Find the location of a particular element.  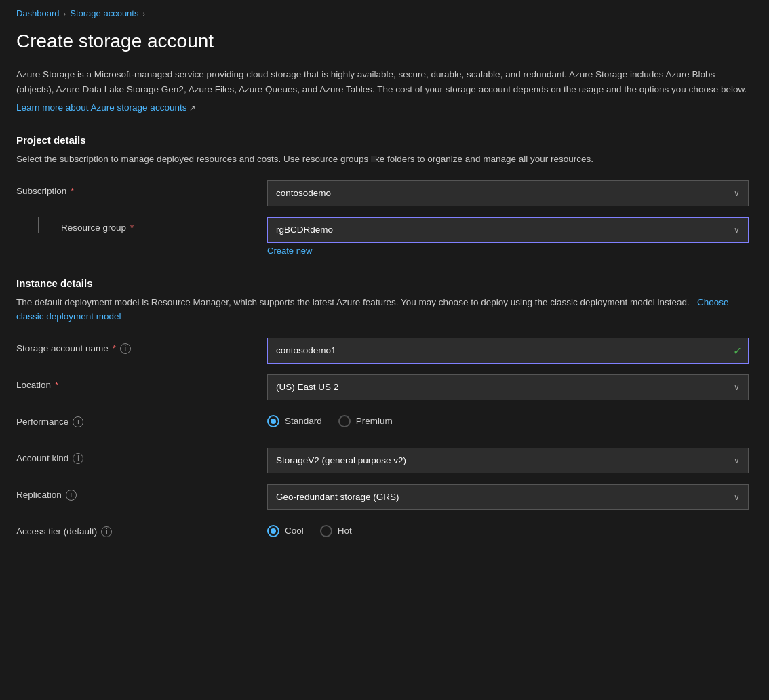

instance-details-title: Instance details is located at coordinates (384, 284).